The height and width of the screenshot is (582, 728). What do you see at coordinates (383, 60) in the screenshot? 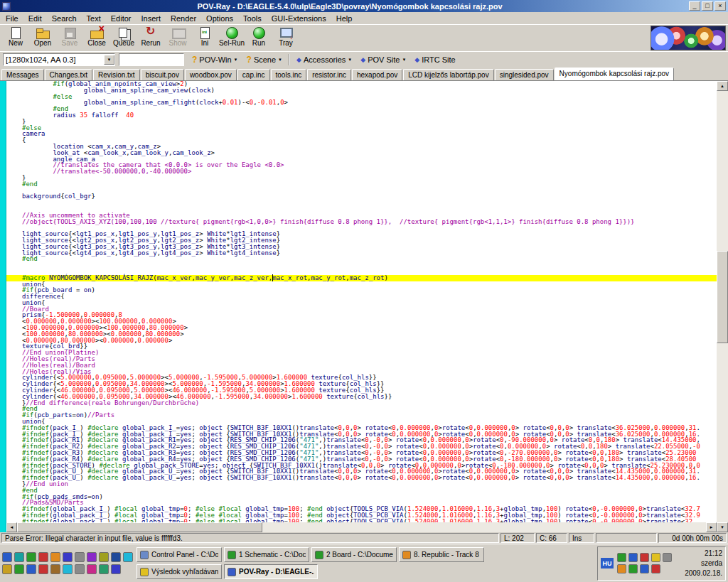
I see `launch-item-pov-site: ◆POV Site▼` at bounding box center [383, 60].